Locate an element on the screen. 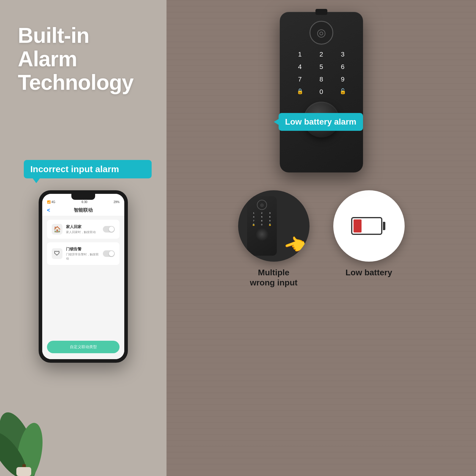 This screenshot has height=476, width=476. alarm-item-title: 门锁告警 is located at coordinates (83, 249).